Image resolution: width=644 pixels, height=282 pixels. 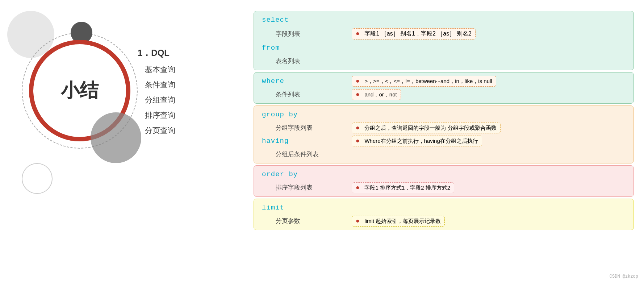 I want to click on limit-sub-col: 分页参数, so click(x=305, y=221).